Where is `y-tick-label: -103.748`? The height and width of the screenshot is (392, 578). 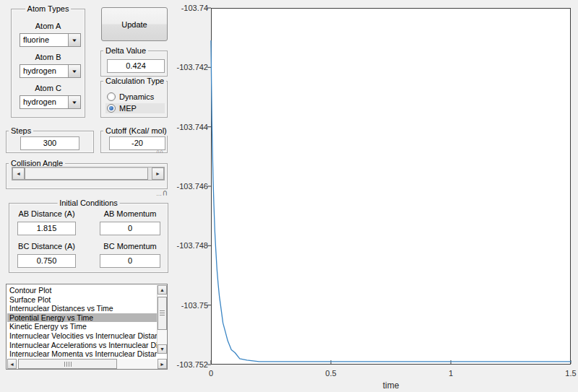 y-tick-label: -103.748 is located at coordinates (189, 245).